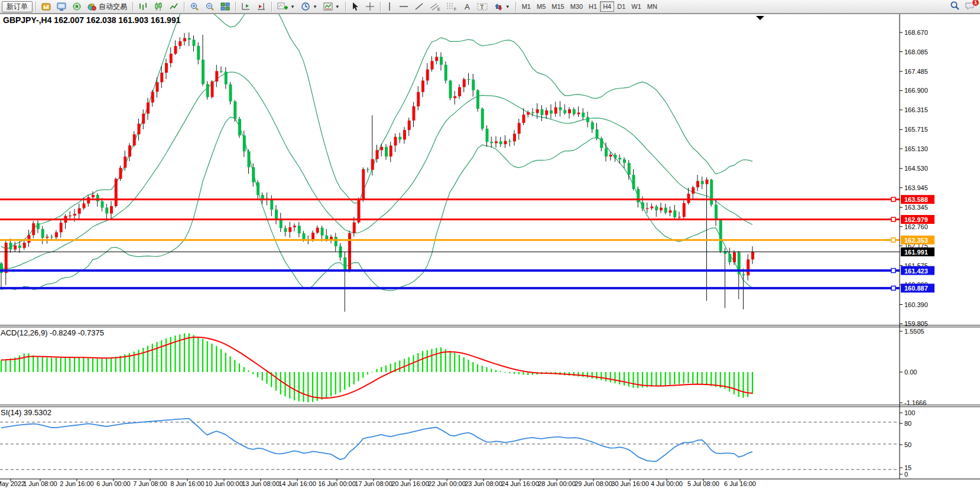 Image resolution: width=980 pixels, height=489 pixels. Describe the element at coordinates (607, 6) in the screenshot. I see `timeframe-H4: H4` at that location.